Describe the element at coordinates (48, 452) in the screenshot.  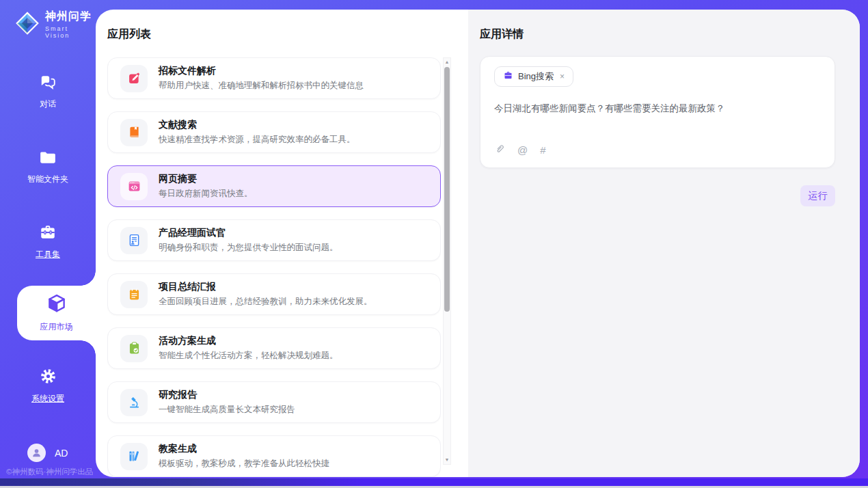
I see `user-row: AD` at that location.